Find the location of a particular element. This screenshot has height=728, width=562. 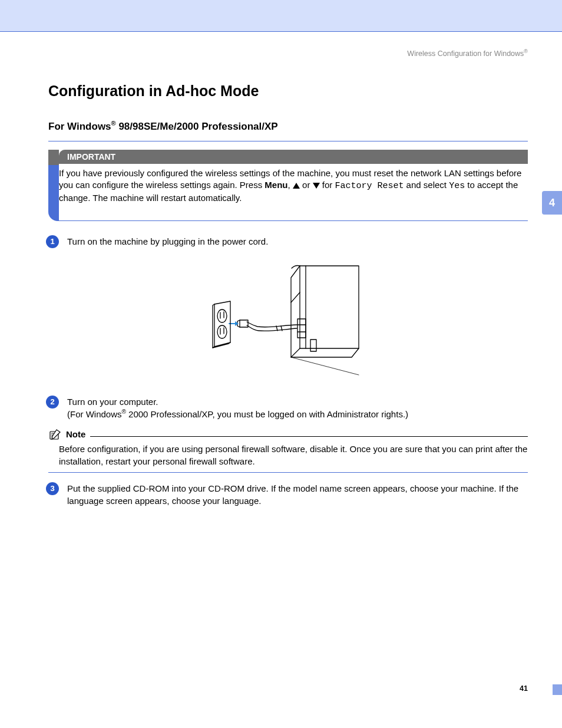

step-2: 2 Turn on your computer. (For Windows® 2… is located at coordinates (288, 408).